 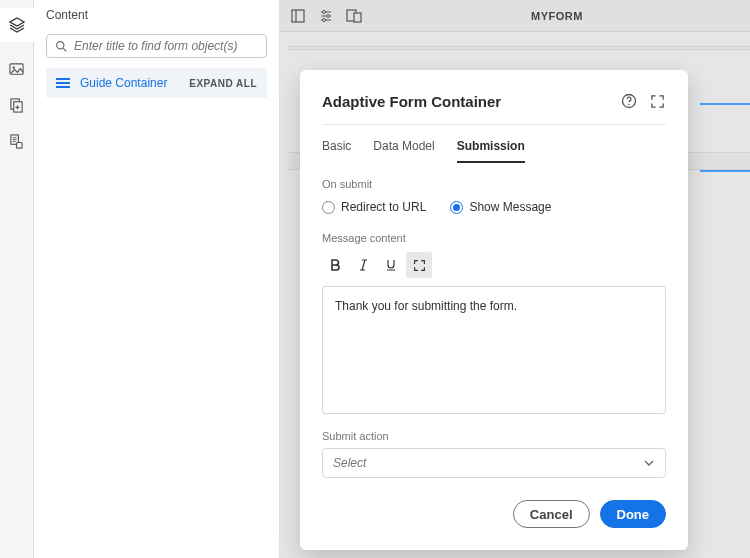 What do you see at coordinates (63, 83) in the screenshot?
I see `form-container-icon` at bounding box center [63, 83].